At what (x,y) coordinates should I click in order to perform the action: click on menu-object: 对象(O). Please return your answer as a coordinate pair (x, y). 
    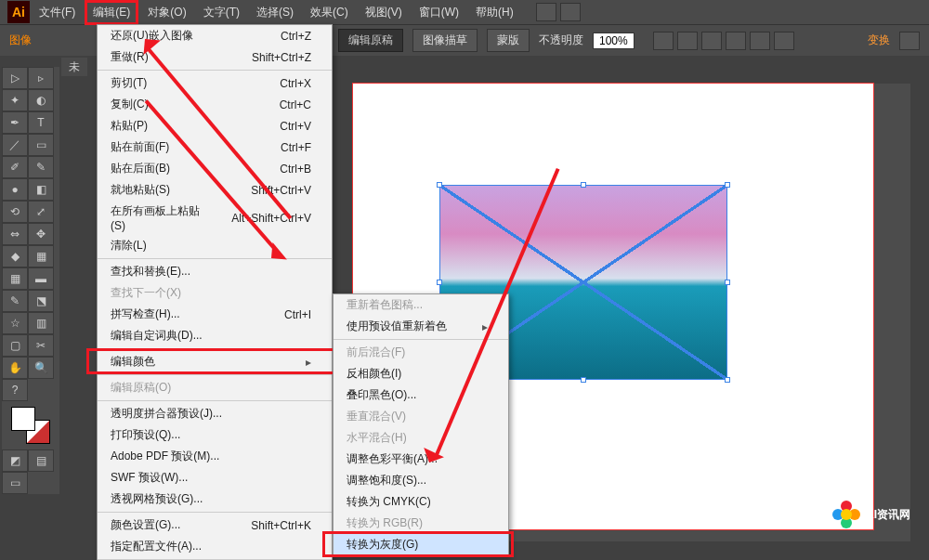
    Looking at the image, I should click on (167, 13).